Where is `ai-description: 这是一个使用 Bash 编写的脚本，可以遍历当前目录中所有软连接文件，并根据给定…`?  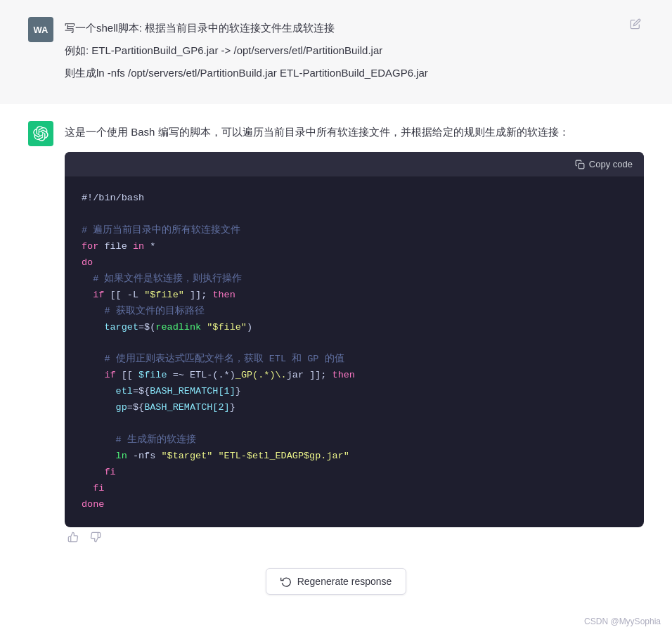
ai-description: 这是一个使用 Bash 编写的脚本，可以遍历当前目录中所有软连接文件，并根据给定… is located at coordinates (354, 132).